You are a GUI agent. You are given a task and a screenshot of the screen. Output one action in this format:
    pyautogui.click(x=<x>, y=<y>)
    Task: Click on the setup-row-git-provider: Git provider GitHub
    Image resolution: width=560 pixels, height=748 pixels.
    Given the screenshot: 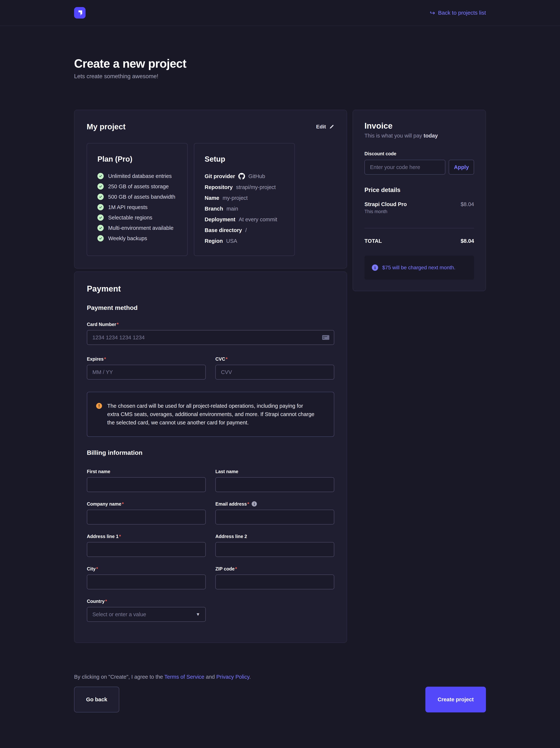 What is the action you would take?
    pyautogui.click(x=244, y=176)
    